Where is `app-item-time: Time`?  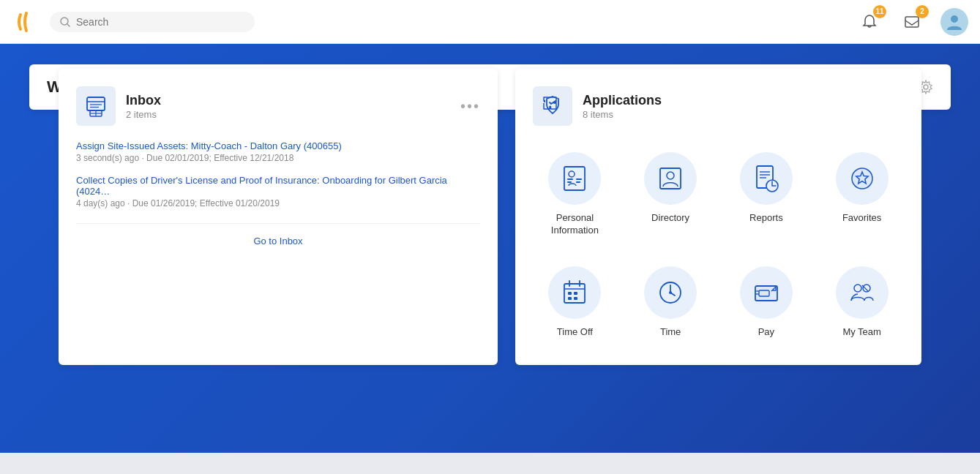
app-item-time: Time is located at coordinates (670, 303).